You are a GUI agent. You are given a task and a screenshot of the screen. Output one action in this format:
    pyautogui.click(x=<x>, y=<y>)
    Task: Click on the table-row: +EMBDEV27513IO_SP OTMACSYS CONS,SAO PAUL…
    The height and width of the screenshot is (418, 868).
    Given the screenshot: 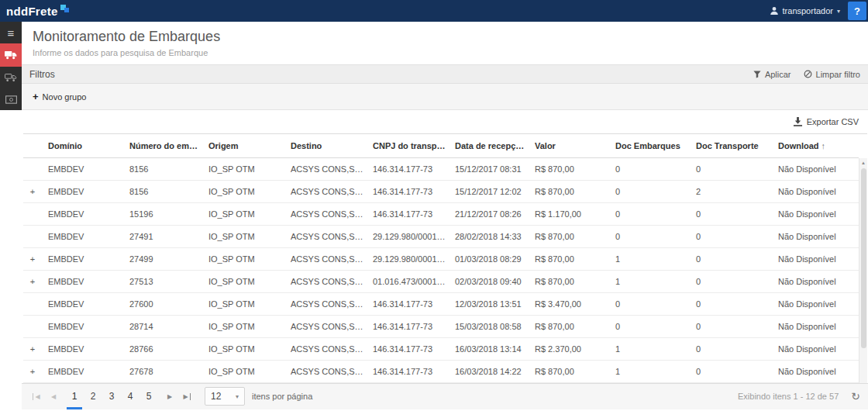 What is the action you would take?
    pyautogui.click(x=441, y=281)
    